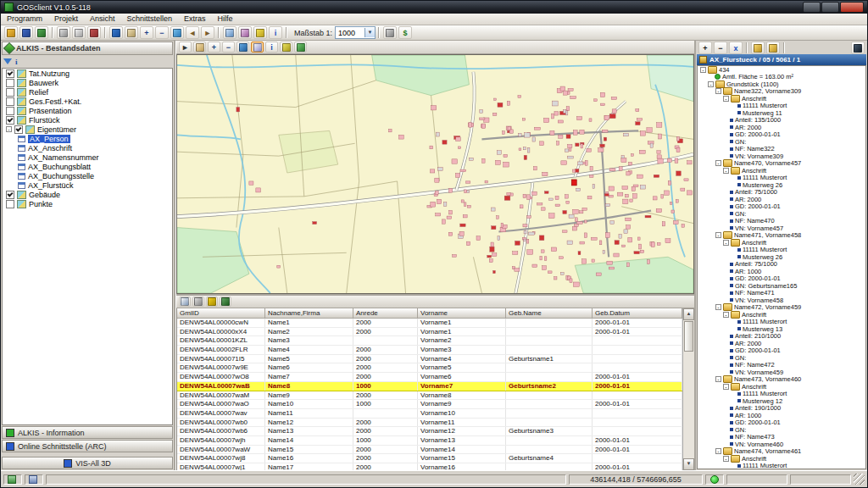  I want to click on menu-hilfe: Hilfe, so click(225, 19).